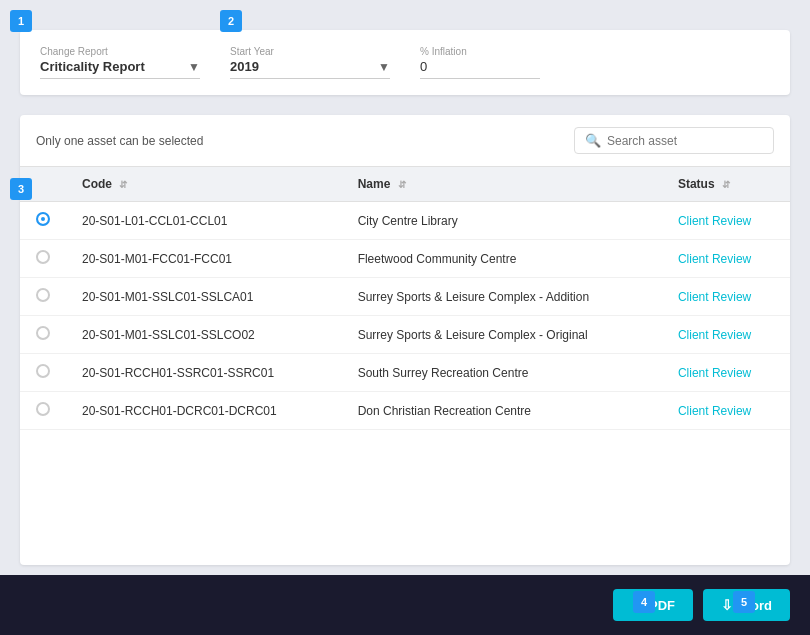  I want to click on cell-name: Surrey Sports & Leisure Complex - Origin…, so click(502, 335).